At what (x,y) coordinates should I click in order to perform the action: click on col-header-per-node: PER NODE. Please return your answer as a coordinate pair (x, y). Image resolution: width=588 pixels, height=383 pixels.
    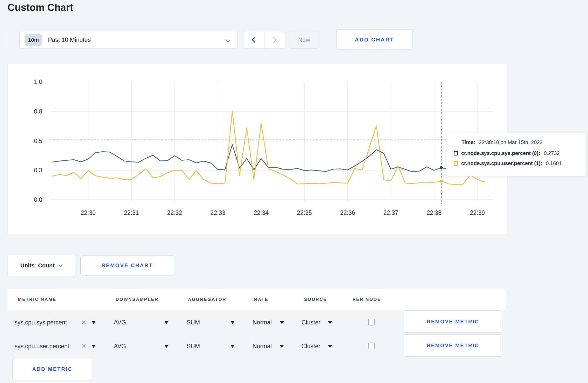
    Looking at the image, I should click on (367, 300).